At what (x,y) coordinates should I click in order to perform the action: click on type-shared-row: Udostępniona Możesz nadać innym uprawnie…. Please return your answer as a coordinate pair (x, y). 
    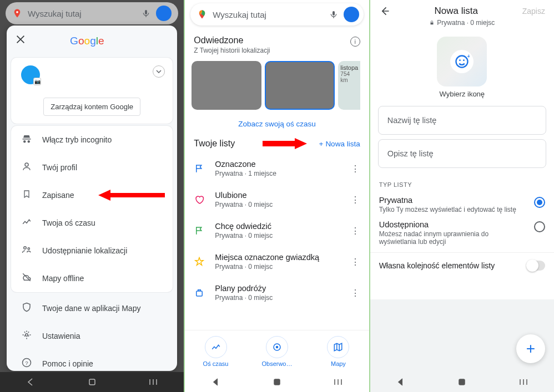
    Looking at the image, I should click on (462, 232).